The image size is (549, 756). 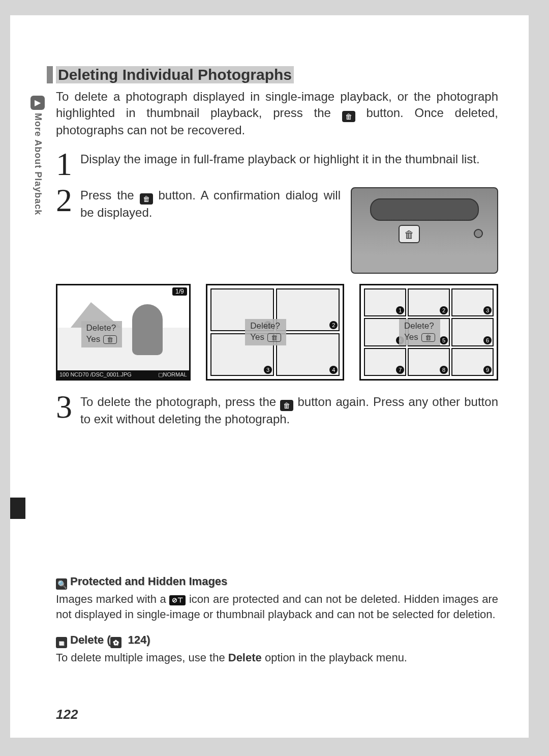 What do you see at coordinates (210, 204) in the screenshot?
I see `step-2-text: Press the 🗑 button. A confirmation dialo…` at bounding box center [210, 204].